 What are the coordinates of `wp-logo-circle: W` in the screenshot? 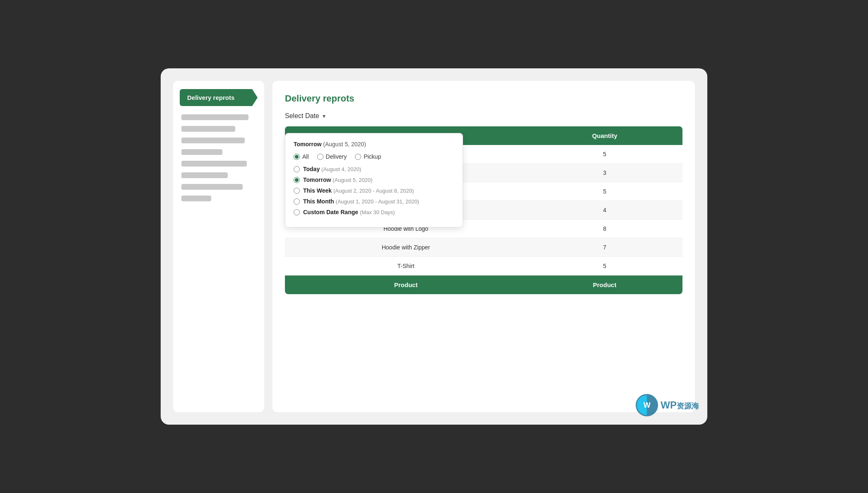 It's located at (647, 405).